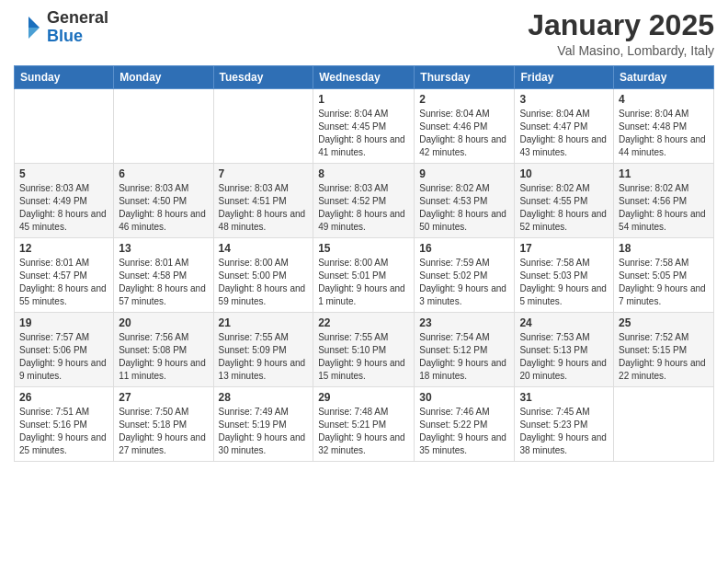 The height and width of the screenshot is (563, 728). What do you see at coordinates (465, 276) in the screenshot?
I see `table-row: 16Sunrise: 7:59 AM Sunset: 5:02 PM Dayli…` at bounding box center [465, 276].